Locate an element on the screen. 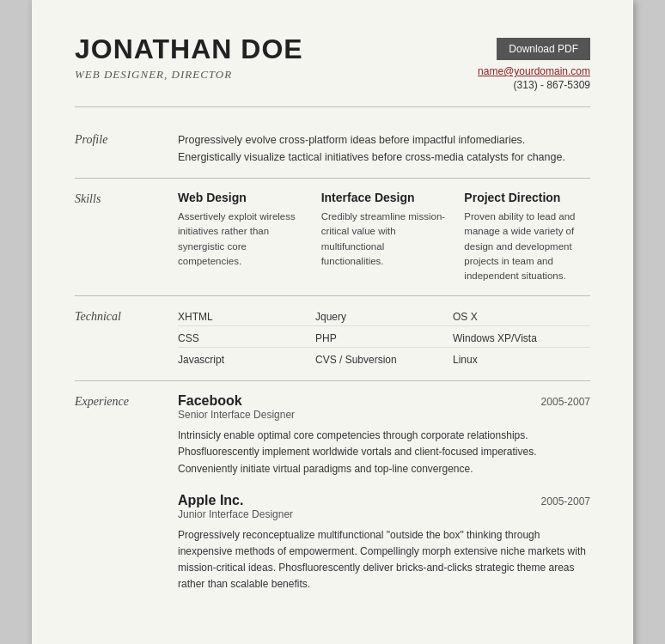  phone-number: (313) - 867-5309 is located at coordinates (534, 85).